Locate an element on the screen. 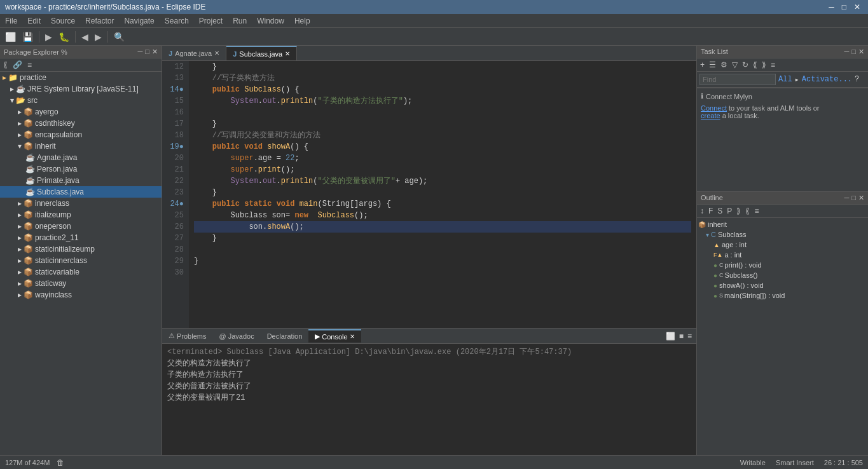 This screenshot has height=469, width=868. tree-wayinclass: ▸ 📦 wayinclass is located at coordinates (81, 295).